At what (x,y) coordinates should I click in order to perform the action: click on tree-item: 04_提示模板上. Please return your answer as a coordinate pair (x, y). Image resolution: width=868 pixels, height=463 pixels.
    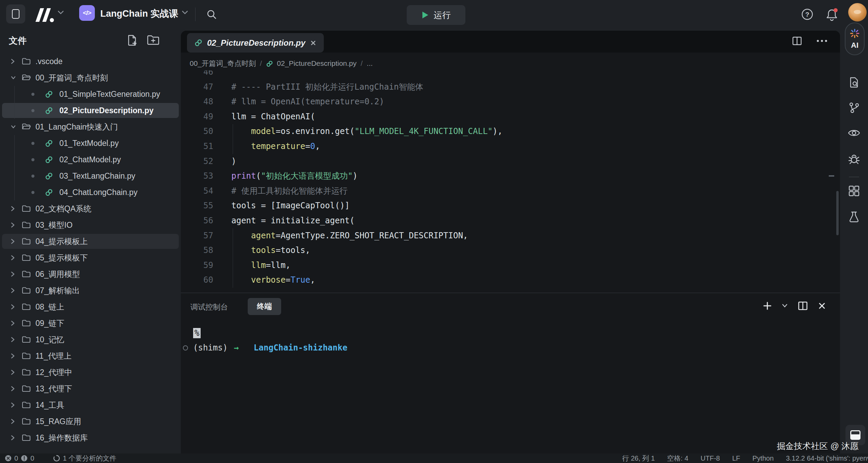
    Looking at the image, I should click on (90, 241).